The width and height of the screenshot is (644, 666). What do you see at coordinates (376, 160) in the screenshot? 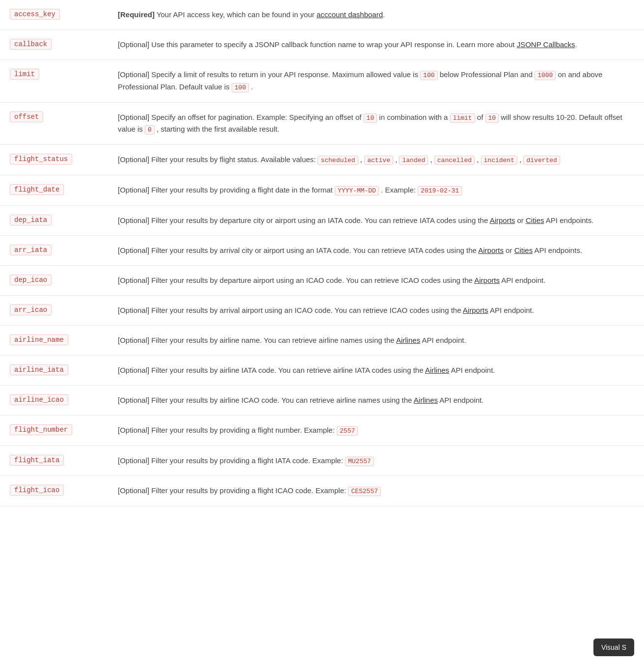
I see `param-description: [Optional] Filter your results by flight…` at bounding box center [376, 160].